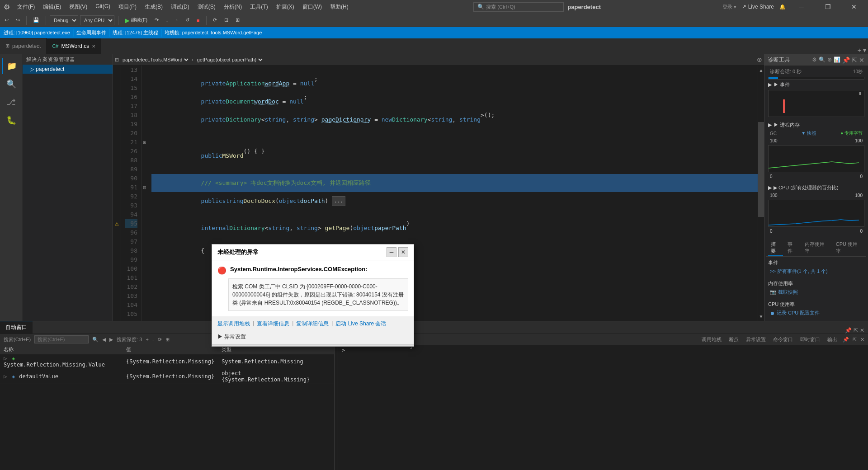  Describe the element at coordinates (111, 340) in the screenshot. I see `nav-fwd-btn: ▶` at that location.